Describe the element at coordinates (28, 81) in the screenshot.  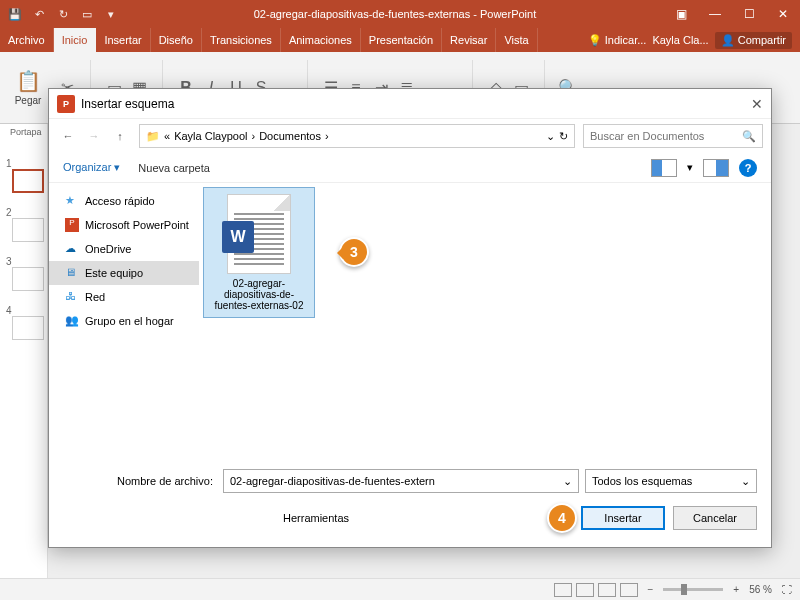
I see `clipboard-icon: 📋` at that location.